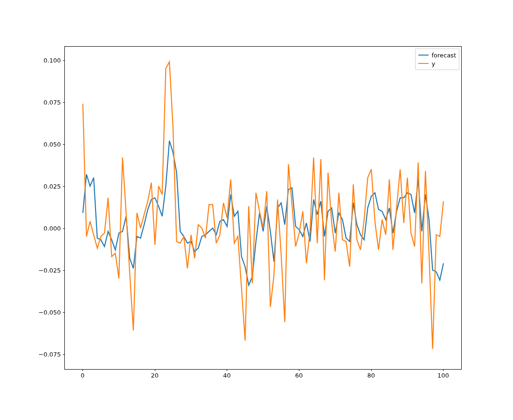 The width and height of the screenshot is (513, 420). I want to click on legend-swatch-forecast, so click(423, 55).